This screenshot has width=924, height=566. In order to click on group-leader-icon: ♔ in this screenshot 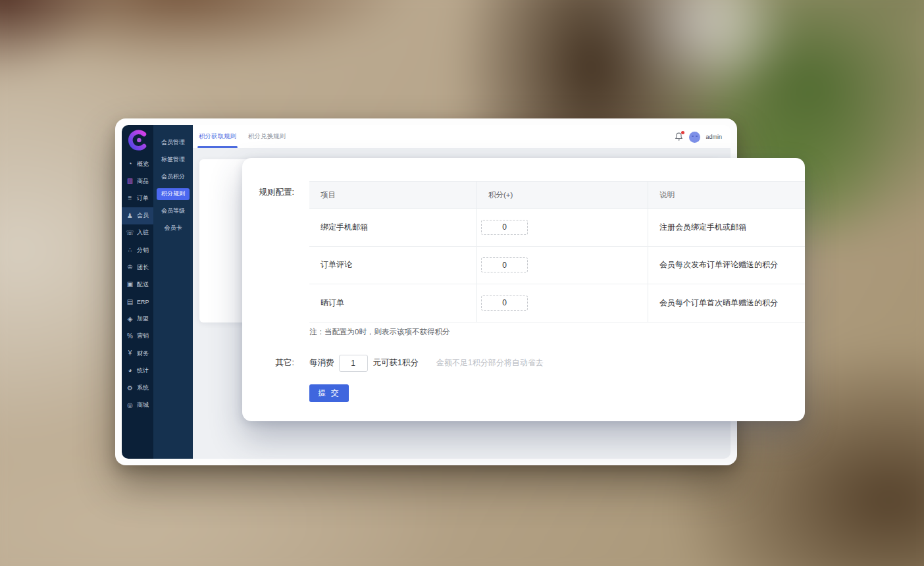, I will do `click(130, 267)`.